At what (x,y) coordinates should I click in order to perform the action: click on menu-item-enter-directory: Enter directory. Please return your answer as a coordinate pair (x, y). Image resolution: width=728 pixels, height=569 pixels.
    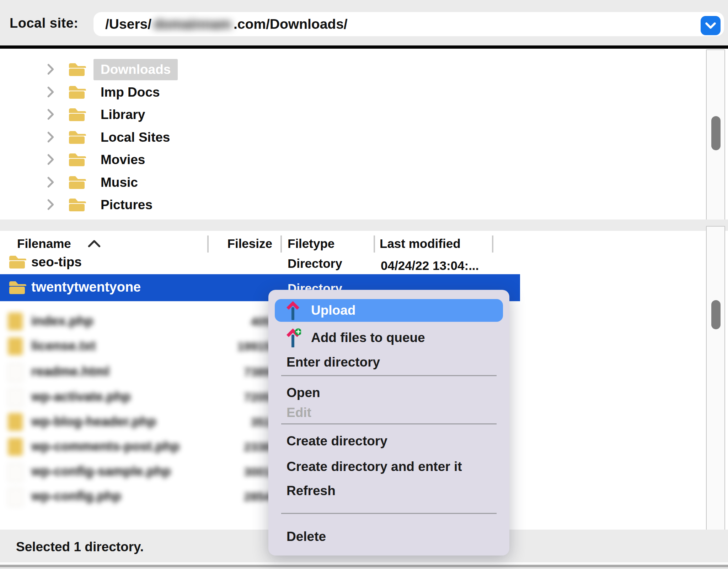
    Looking at the image, I should click on (389, 362).